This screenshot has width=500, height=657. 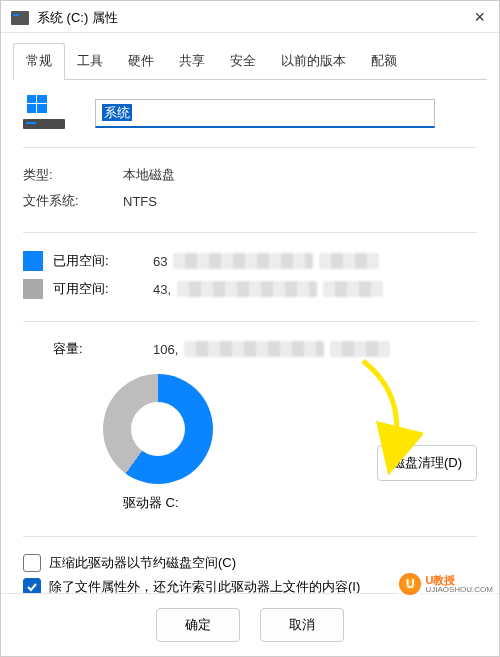 I want to click on fs-value: NTFS, so click(x=300, y=202).